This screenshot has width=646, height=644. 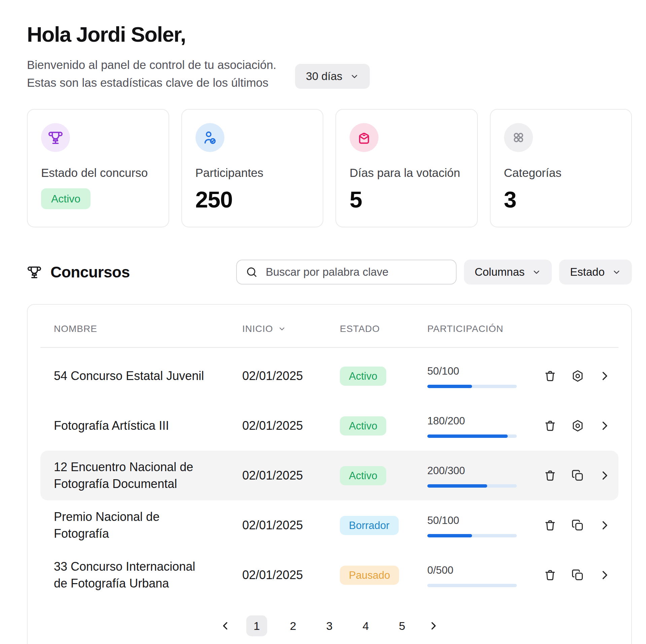 I want to click on contest-status-badge: Activo, so click(x=66, y=199).